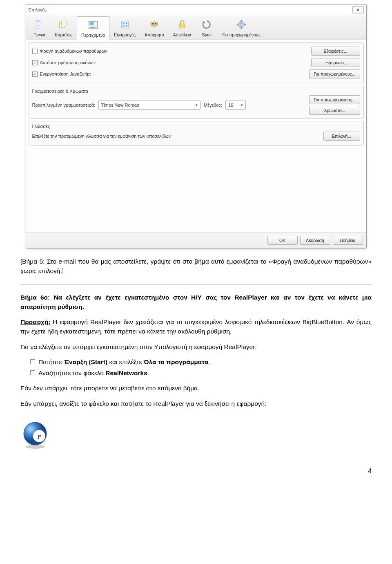 This screenshot has height=564, width=392. What do you see at coordinates (196, 368) in the screenshot?
I see `bullet-list: Πατήστε Έναρξη (Start) και επιλέξτε Όλα …` at bounding box center [196, 368].